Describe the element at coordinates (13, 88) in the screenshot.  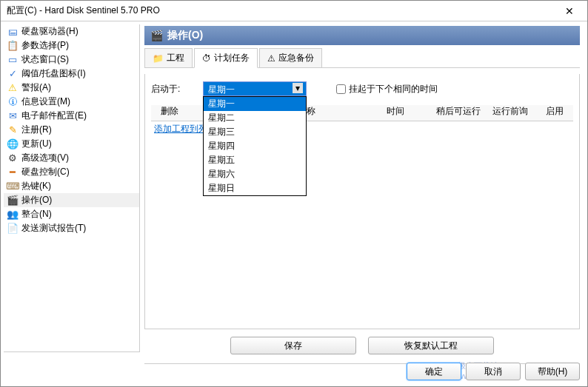
I see `sidebar-icon-4: ⚠` at that location.